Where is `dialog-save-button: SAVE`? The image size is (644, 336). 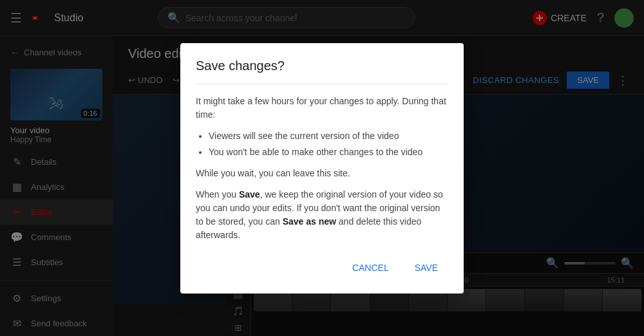 dialog-save-button: SAVE is located at coordinates (426, 268).